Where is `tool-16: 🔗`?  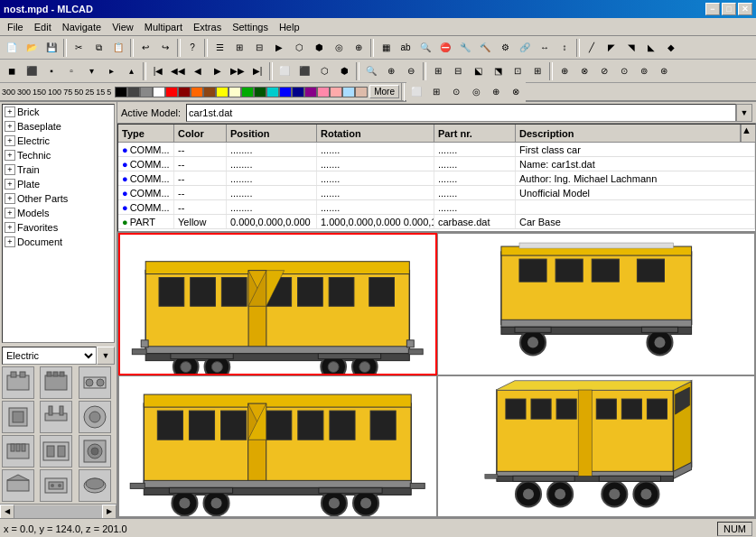 tool-16: 🔗 is located at coordinates (525, 48).